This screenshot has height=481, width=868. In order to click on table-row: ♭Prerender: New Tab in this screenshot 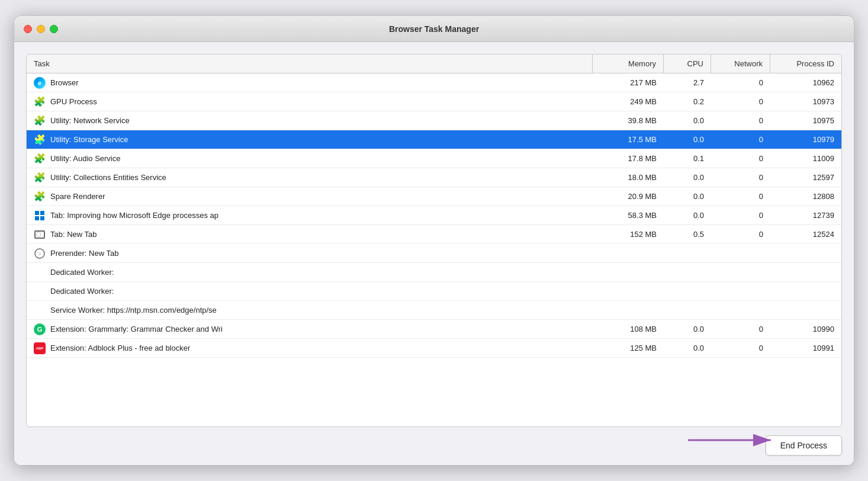, I will do `click(434, 254)`.